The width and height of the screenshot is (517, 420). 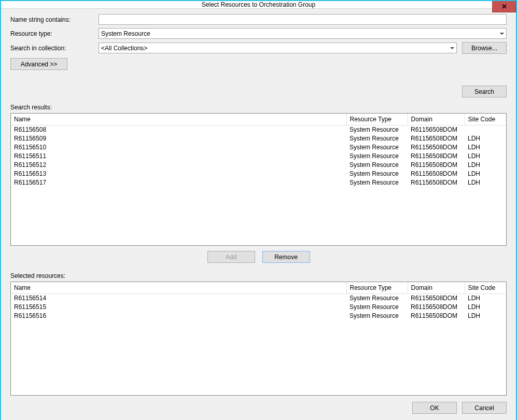 What do you see at coordinates (258, 183) in the screenshot?
I see `table-row: R61156517System ResourceR61156508DOMLDH` at bounding box center [258, 183].